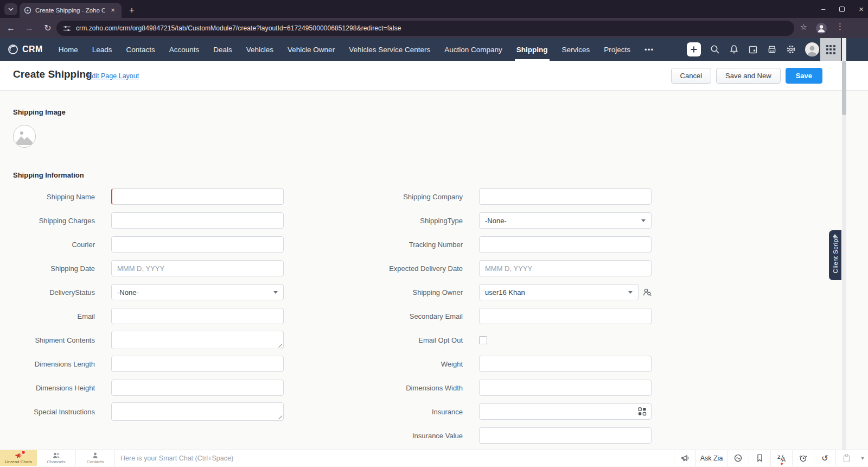 Image resolution: width=868 pixels, height=467 pixels. Describe the element at coordinates (565, 364) in the screenshot. I see `weight-input` at that location.